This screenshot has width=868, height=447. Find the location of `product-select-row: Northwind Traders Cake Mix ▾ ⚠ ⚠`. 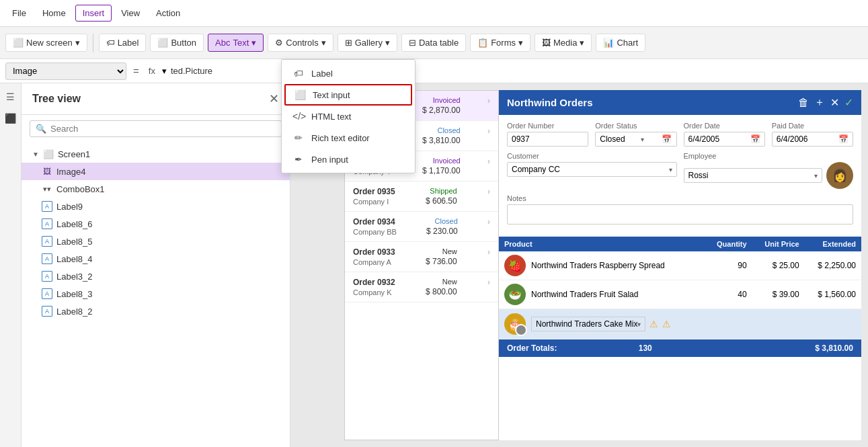

product-select-row: Northwind Traders Cake Mix ▾ ⚠ ⚠ is located at coordinates (601, 324).